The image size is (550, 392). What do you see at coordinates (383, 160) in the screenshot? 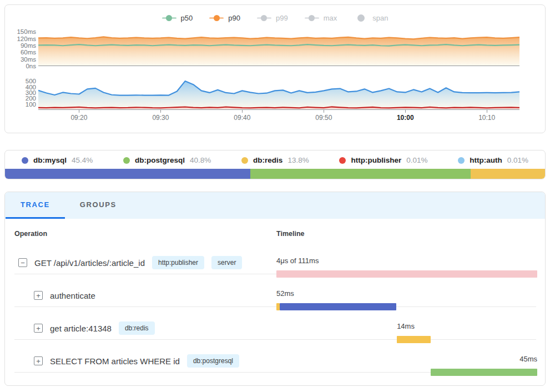
I see `breakdown-item-http:publisher: http:publisher0.01%` at bounding box center [383, 160].